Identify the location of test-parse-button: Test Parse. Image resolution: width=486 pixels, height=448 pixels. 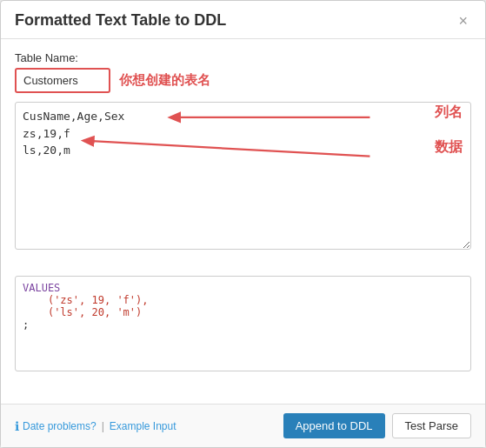
(431, 426).